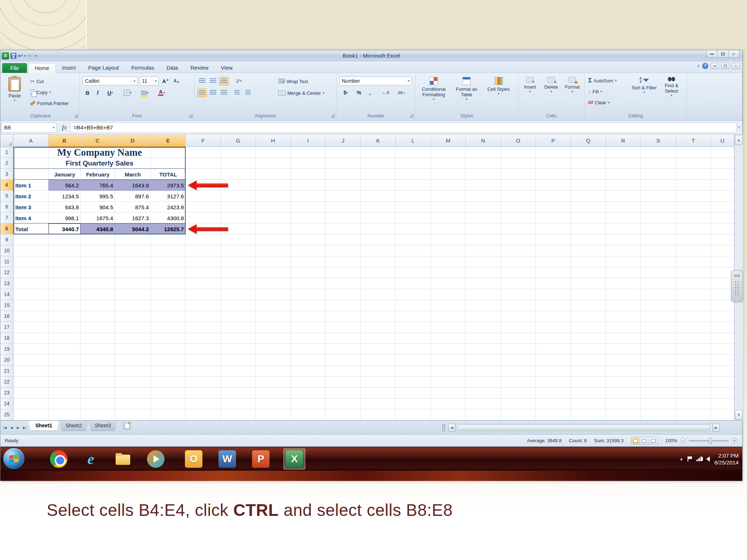  What do you see at coordinates (42, 68) in the screenshot?
I see `ribbon-tab-home: Home` at bounding box center [42, 68].